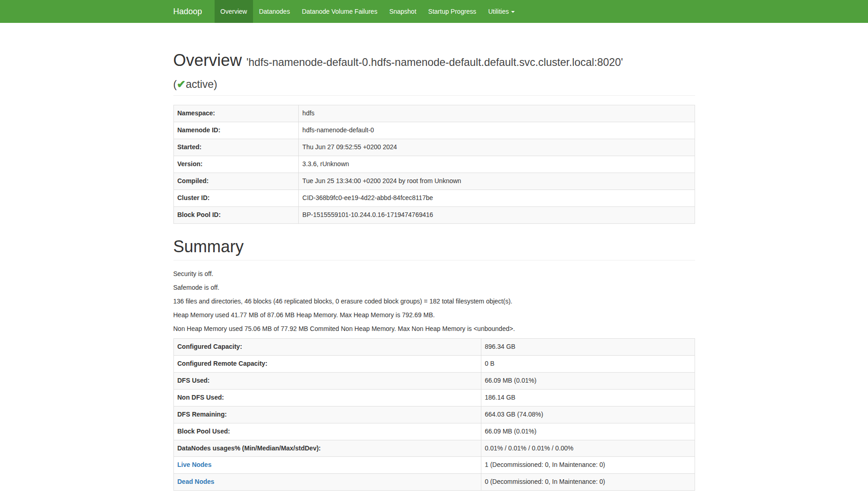 This screenshot has height=493, width=868. What do you see at coordinates (327, 415) in the screenshot?
I see `row-label: DFS Remaining:` at bounding box center [327, 415].